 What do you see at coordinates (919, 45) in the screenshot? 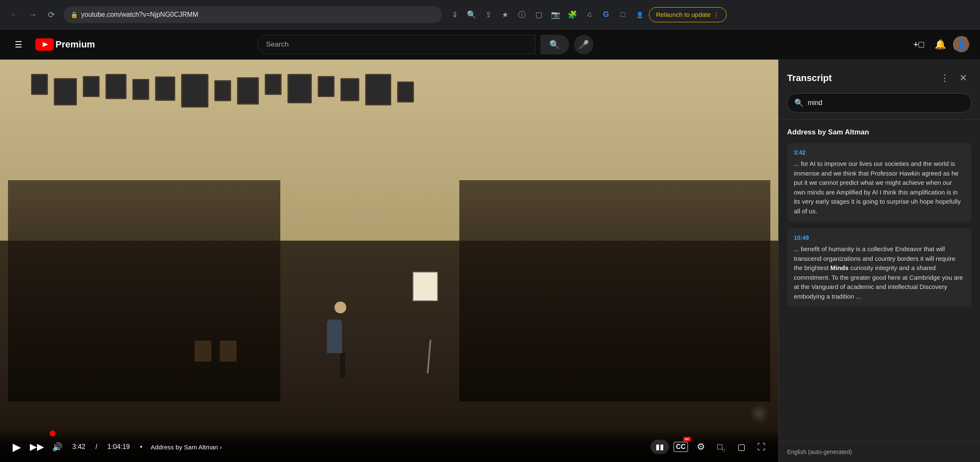
I see `create-button: +□` at bounding box center [919, 45].